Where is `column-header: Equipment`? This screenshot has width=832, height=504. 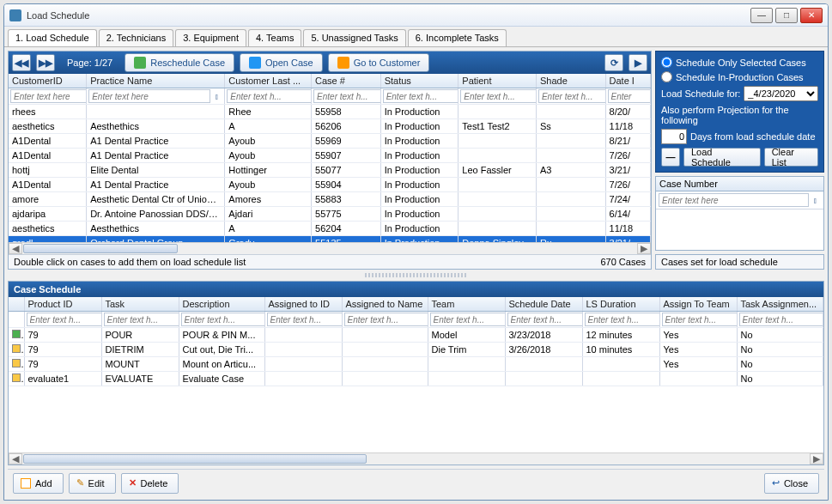 column-header: Equipment is located at coordinates (823, 304).